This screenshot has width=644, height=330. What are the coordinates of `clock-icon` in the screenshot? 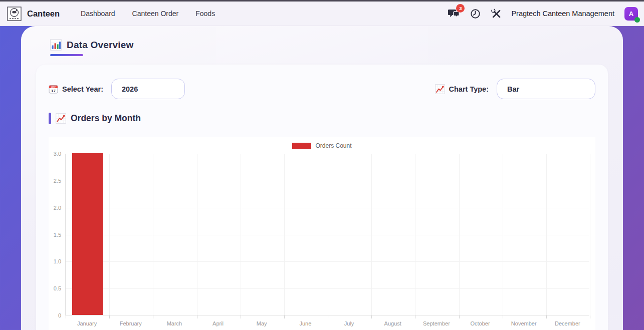 It's located at (475, 14).